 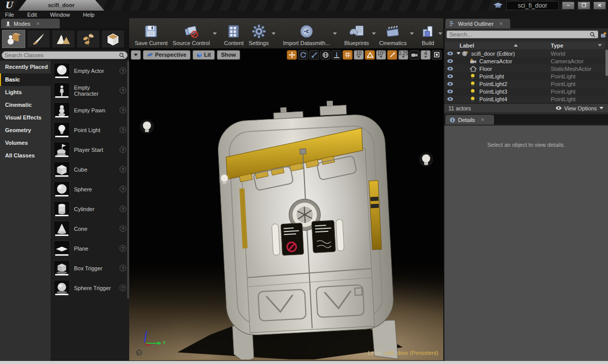 What do you see at coordinates (584, 6) in the screenshot?
I see `maximize-button: ❒` at bounding box center [584, 6].